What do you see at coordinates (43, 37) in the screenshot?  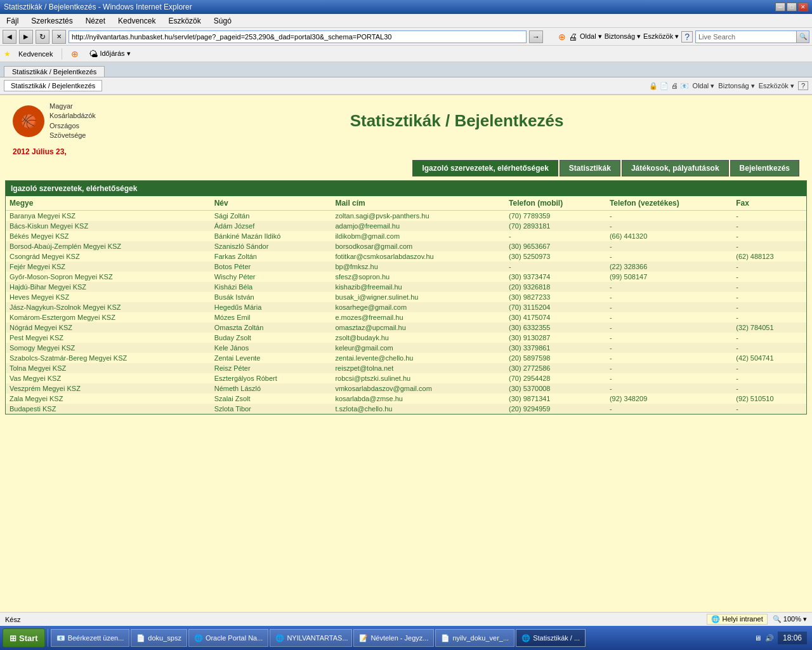 I see `refresh-button: ↻` at bounding box center [43, 37].